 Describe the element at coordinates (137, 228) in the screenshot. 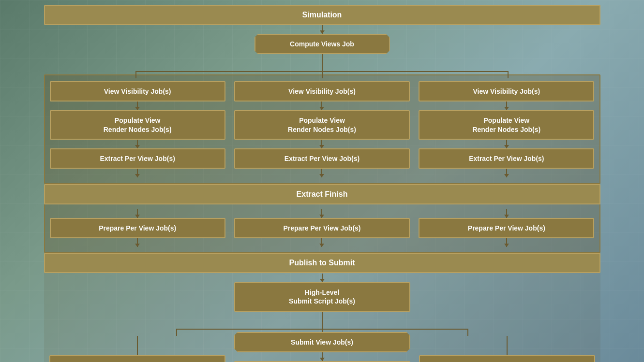

I see `prepare-left-col: Prepare Per View Job(s)` at that location.